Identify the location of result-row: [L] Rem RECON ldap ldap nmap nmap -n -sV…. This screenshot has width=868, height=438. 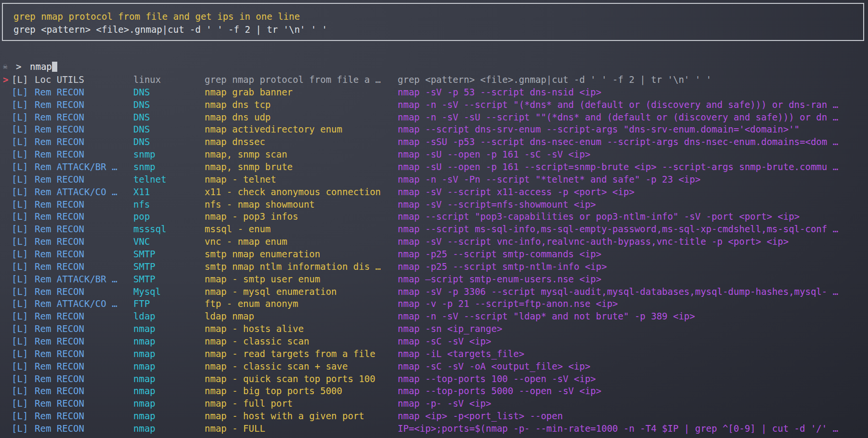
(434, 317).